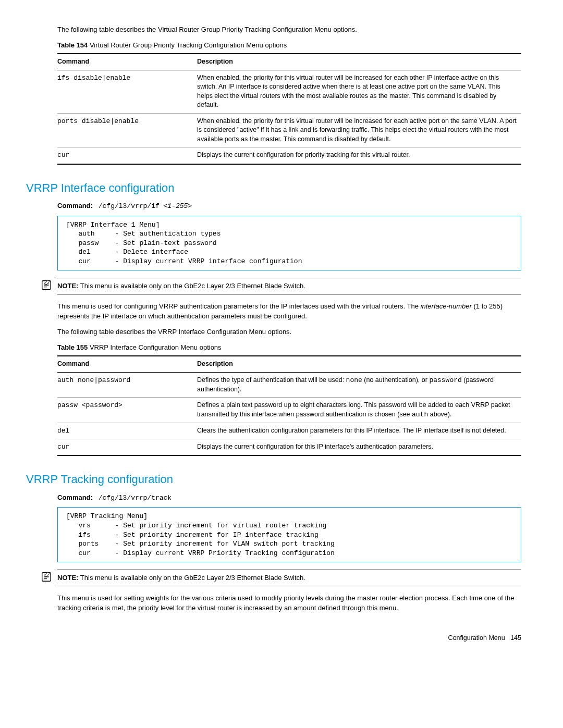 The image size is (563, 728). Describe the element at coordinates (282, 479) in the screenshot. I see `heading-vrrp-tracking: VRRP Tracking configuration` at that location.